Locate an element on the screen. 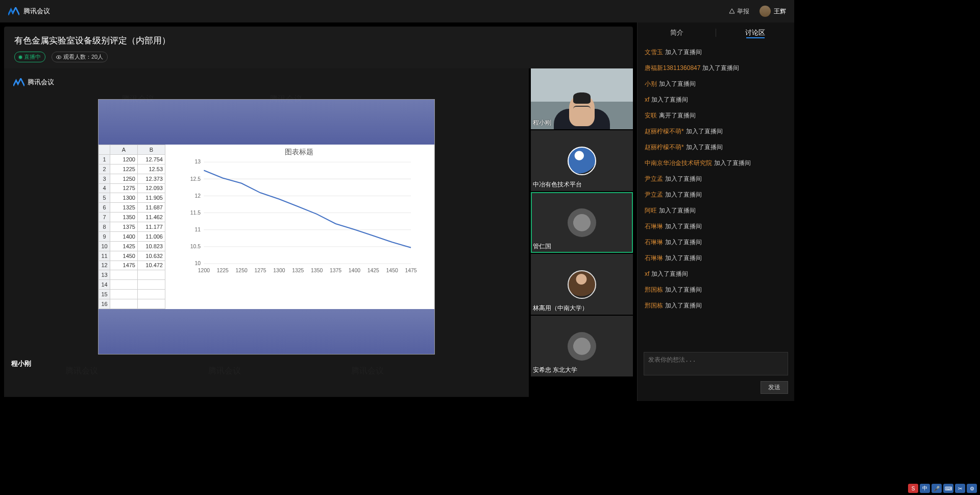  warning-icon is located at coordinates (732, 11).